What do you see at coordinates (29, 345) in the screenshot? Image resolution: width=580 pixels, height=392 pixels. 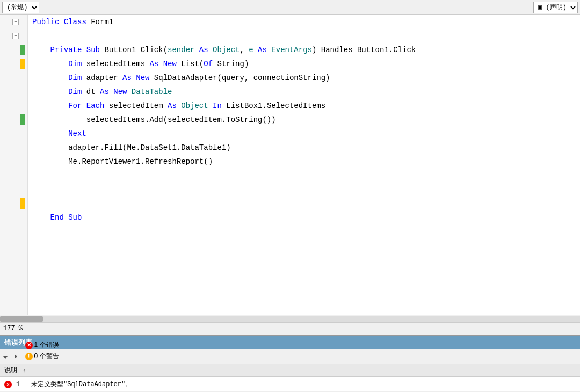 I see `error-filter-icon: ✕` at bounding box center [29, 345].